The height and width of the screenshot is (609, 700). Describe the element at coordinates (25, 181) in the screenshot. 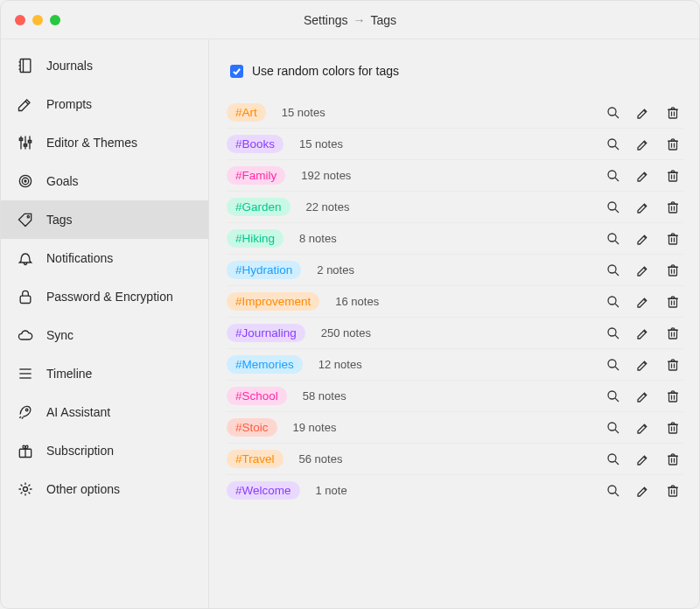

I see `target-icon` at that location.